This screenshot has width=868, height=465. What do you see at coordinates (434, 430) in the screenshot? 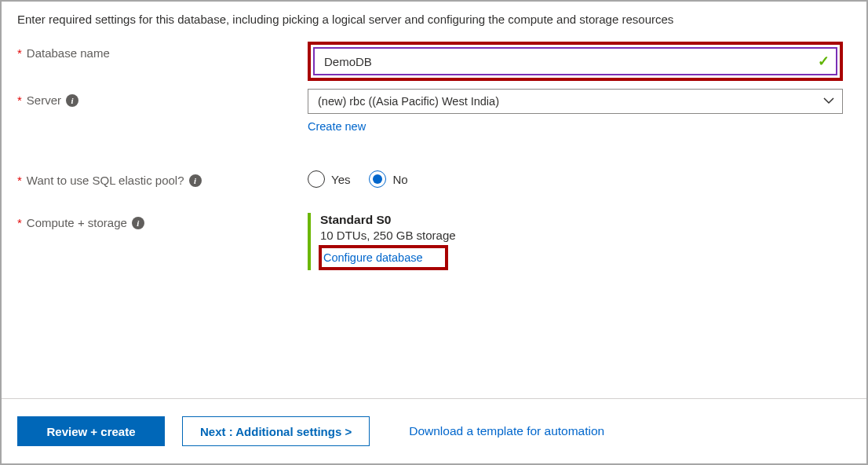
I see `footer-bar: Review + create Next : Additional settin…` at bounding box center [434, 430].